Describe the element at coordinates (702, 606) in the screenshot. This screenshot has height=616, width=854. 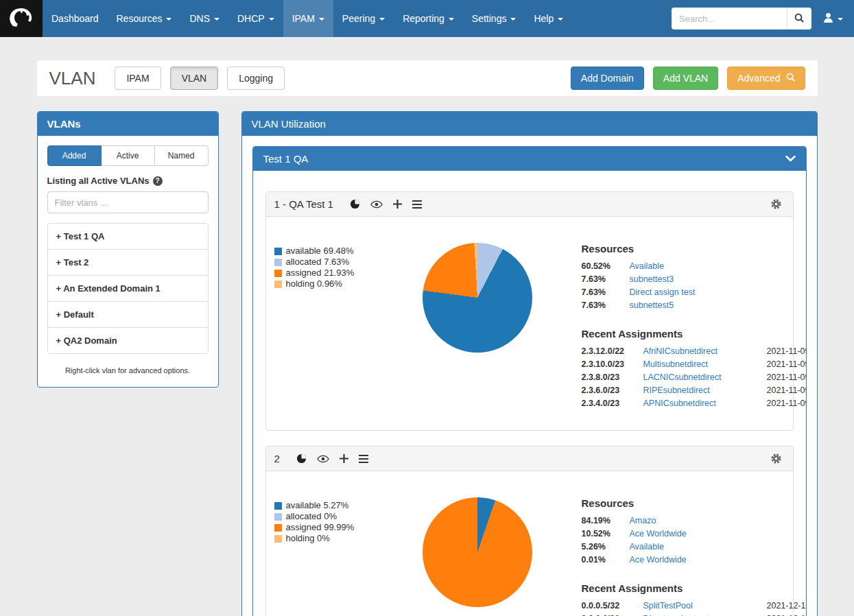
I see `assignment-link: SplitTestPool` at that location.